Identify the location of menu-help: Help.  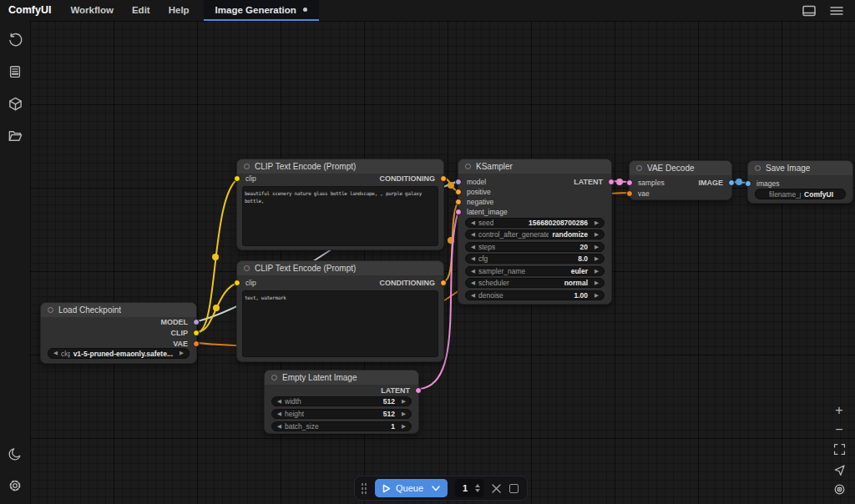
(179, 10).